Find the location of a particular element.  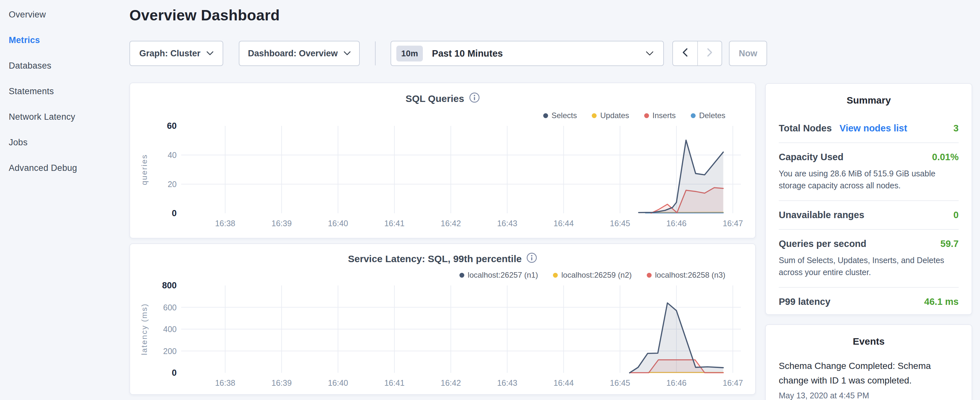

legend-item-inserts: Inserts is located at coordinates (660, 116).